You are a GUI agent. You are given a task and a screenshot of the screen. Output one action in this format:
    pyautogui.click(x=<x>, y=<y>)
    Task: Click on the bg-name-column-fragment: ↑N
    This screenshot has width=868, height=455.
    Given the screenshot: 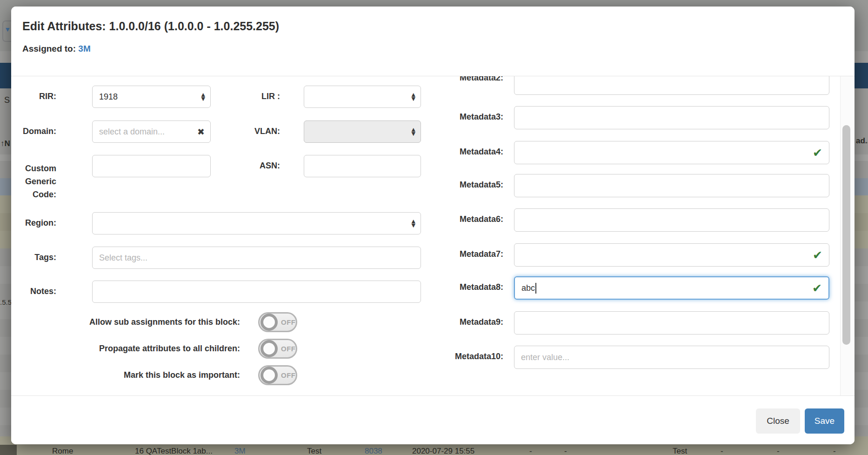 What is the action you would take?
    pyautogui.click(x=6, y=144)
    